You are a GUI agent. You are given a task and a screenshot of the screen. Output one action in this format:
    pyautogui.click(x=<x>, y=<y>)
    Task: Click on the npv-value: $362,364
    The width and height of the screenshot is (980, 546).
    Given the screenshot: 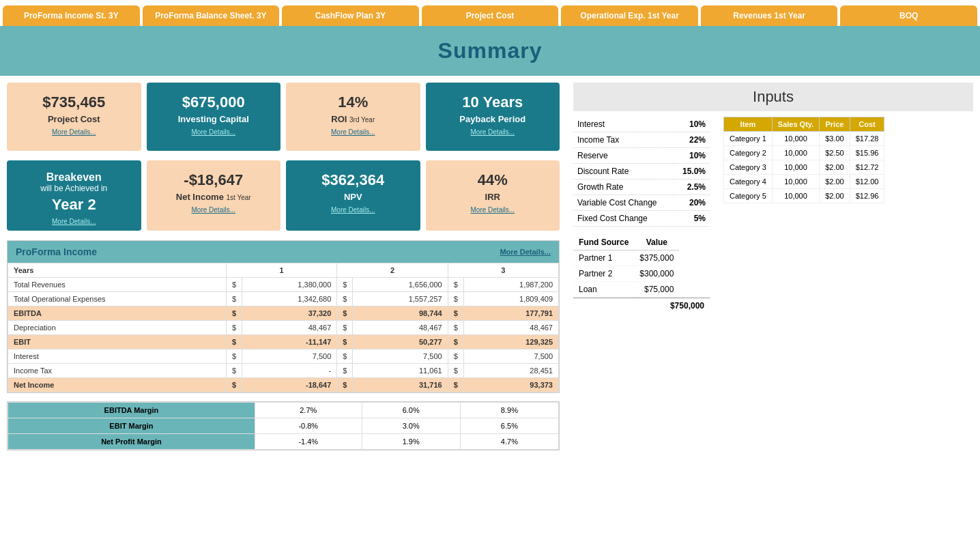 What is the action you would take?
    pyautogui.click(x=354, y=180)
    